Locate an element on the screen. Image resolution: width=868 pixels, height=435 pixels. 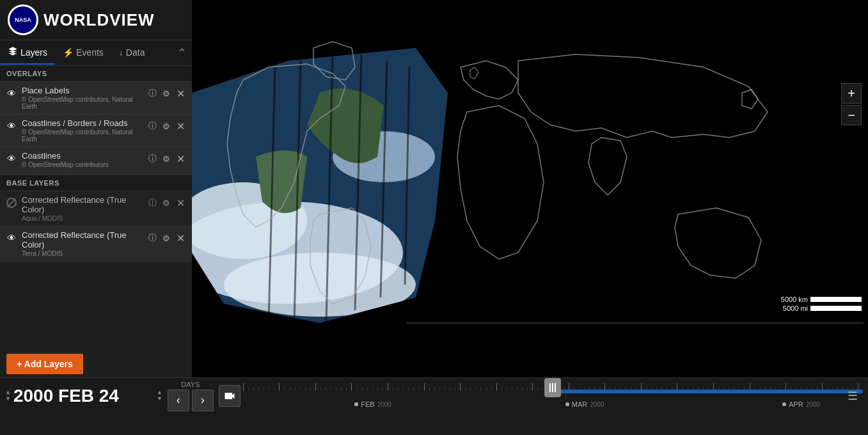
timeline-playhead is located at coordinates (553, 388).